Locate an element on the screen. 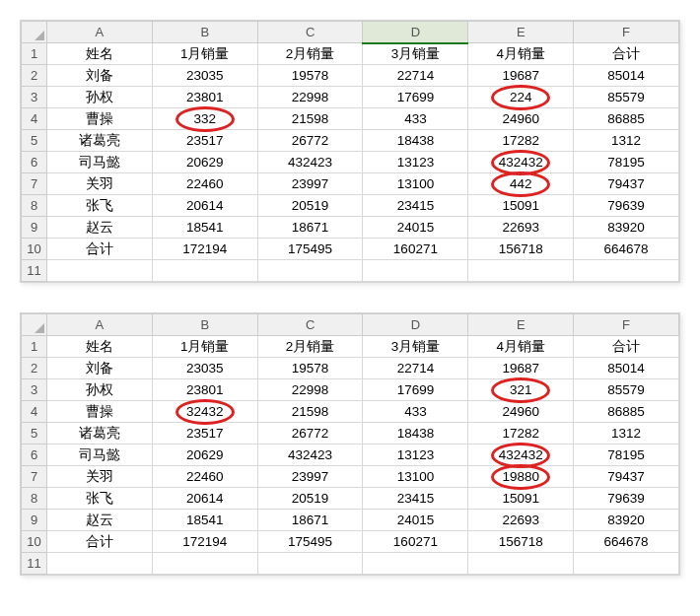 The height and width of the screenshot is (616, 700). row-header-4: 4 is located at coordinates (35, 412).